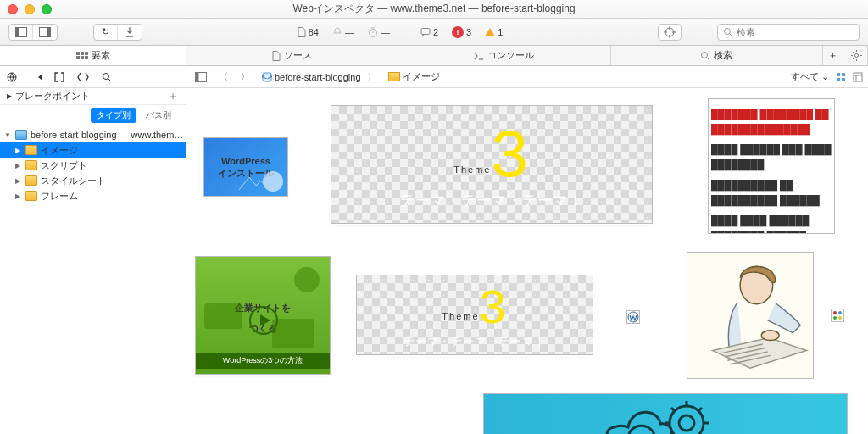 The height and width of the screenshot is (434, 868). What do you see at coordinates (201, 77) in the screenshot?
I see `dock-mode-button` at bounding box center [201, 77].